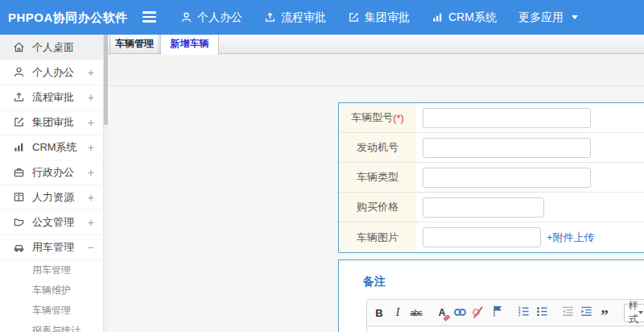 This screenshot has height=332, width=644. I want to click on sidebar-subitem-reports-statistics: 报表与统计, so click(52, 326).